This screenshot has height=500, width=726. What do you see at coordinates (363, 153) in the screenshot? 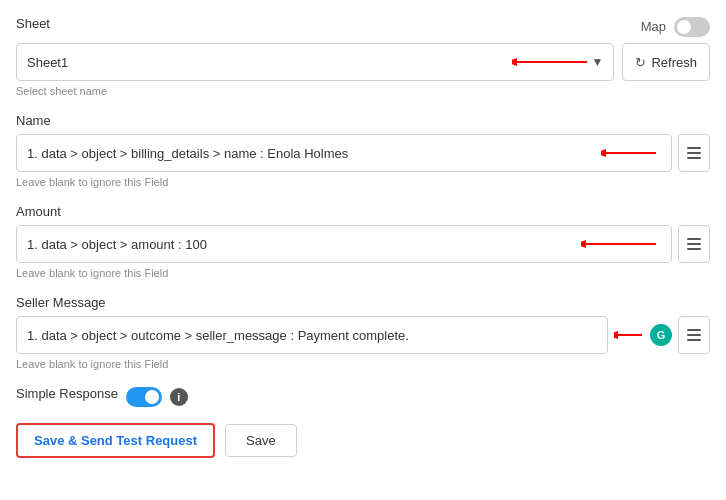
I see `name-field-row: 1. data > object > billing_details > nam…` at bounding box center [363, 153].